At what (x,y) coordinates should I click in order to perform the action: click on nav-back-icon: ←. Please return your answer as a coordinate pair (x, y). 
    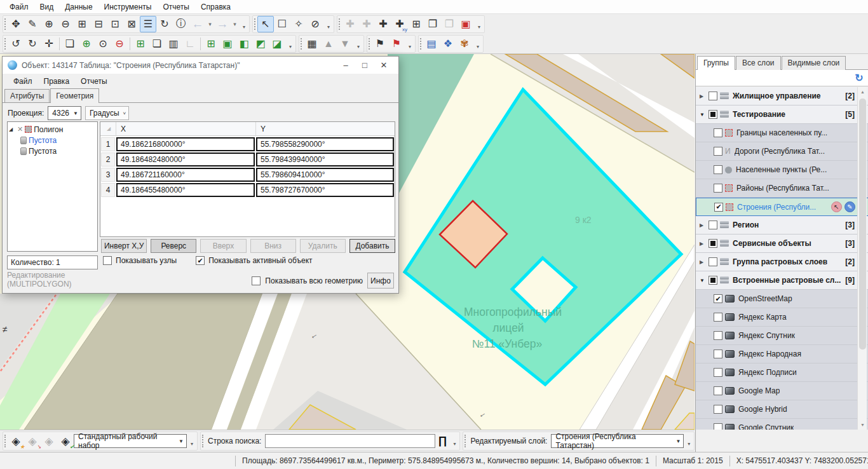
    Looking at the image, I should click on (198, 24).